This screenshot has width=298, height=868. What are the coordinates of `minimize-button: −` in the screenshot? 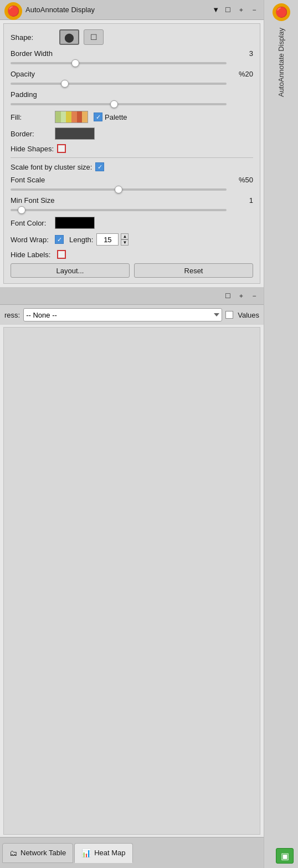 It's located at (254, 10).